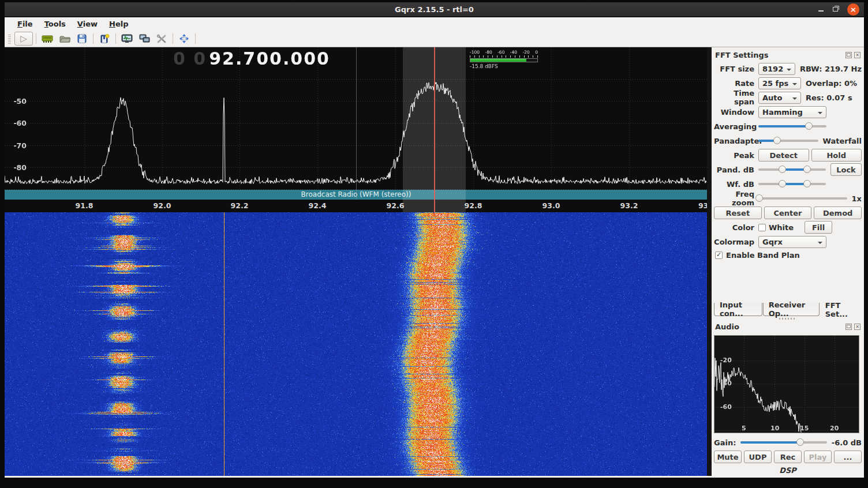 Image resolution: width=868 pixels, height=488 pixels. Describe the element at coordinates (434, 9) in the screenshot. I see `titlebar: Gqrx 2.15.5 - rtl=0 ×` at that location.